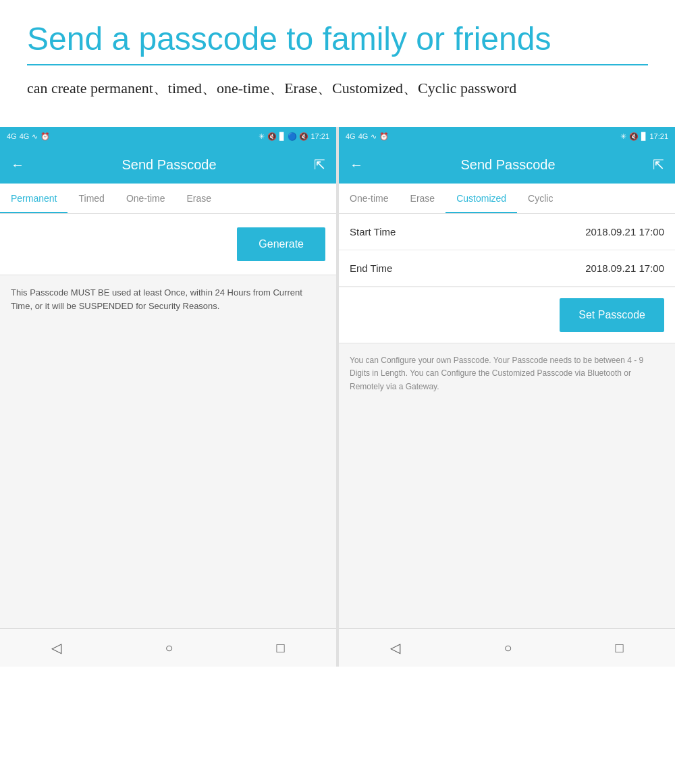  I want to click on left-bluetooth-icon: ✳, so click(262, 136).